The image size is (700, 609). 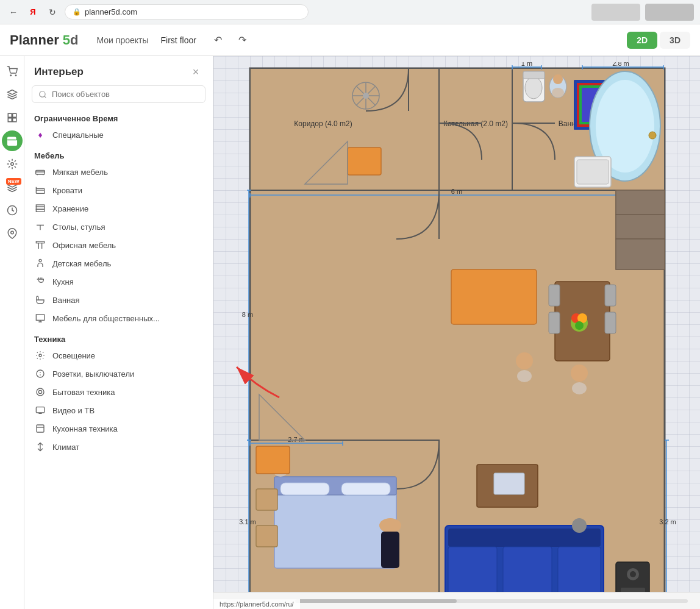 What do you see at coordinates (66, 300) in the screenshot?
I see `item-bathroom-label: Ванная` at bounding box center [66, 300].